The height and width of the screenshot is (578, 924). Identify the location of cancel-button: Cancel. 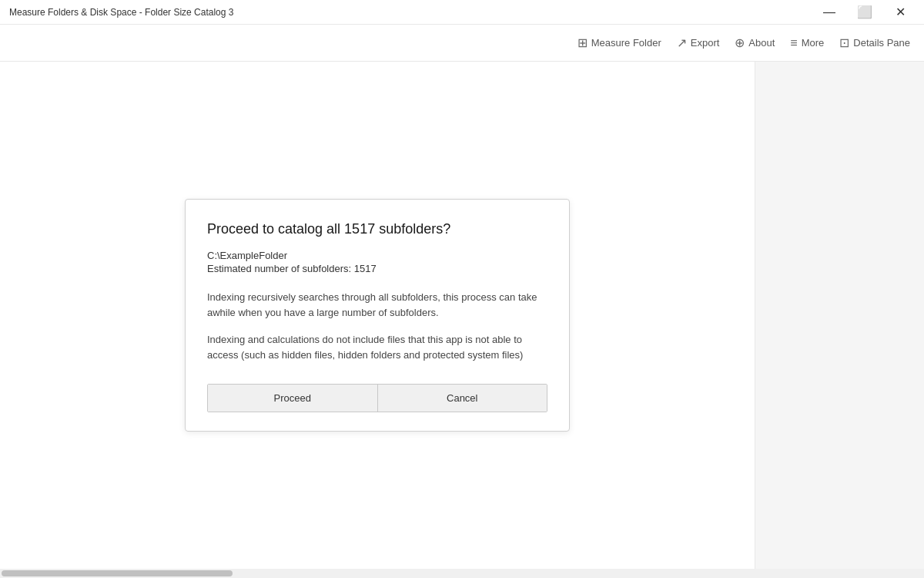
(463, 398).